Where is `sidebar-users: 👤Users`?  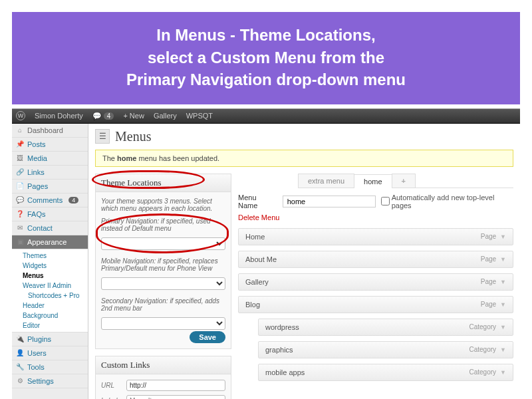
sidebar-users: 👤Users is located at coordinates (50, 354).